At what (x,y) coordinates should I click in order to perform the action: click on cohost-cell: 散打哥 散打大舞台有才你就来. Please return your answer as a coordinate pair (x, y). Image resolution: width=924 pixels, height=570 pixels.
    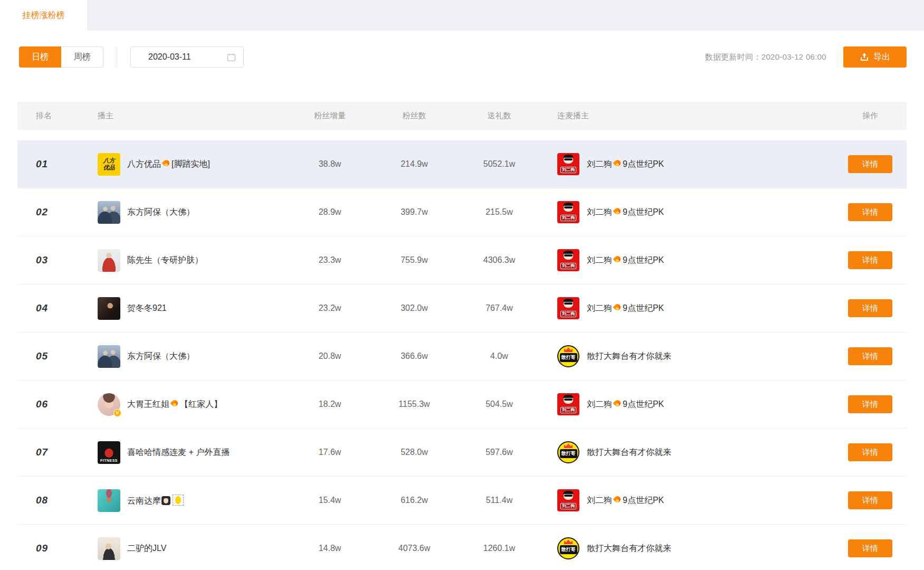
    Looking at the image, I should click on (688, 356).